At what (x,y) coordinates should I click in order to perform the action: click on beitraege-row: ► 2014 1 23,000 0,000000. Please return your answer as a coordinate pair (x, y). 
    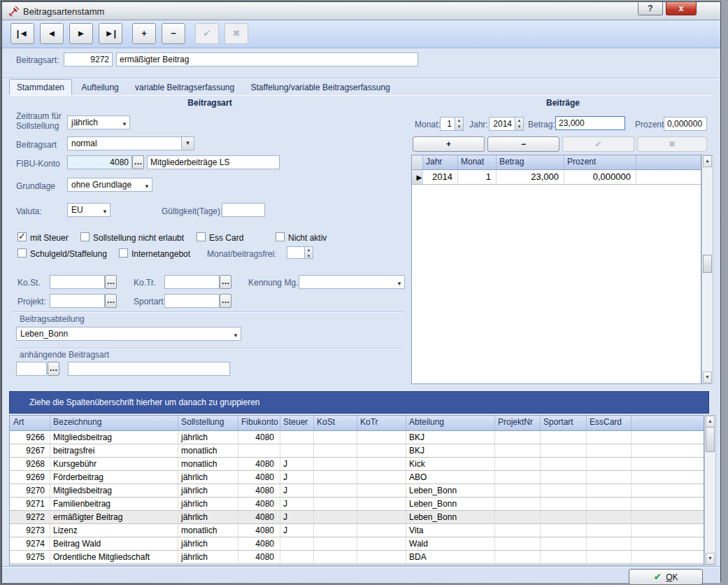
    Looking at the image, I should click on (557, 178).